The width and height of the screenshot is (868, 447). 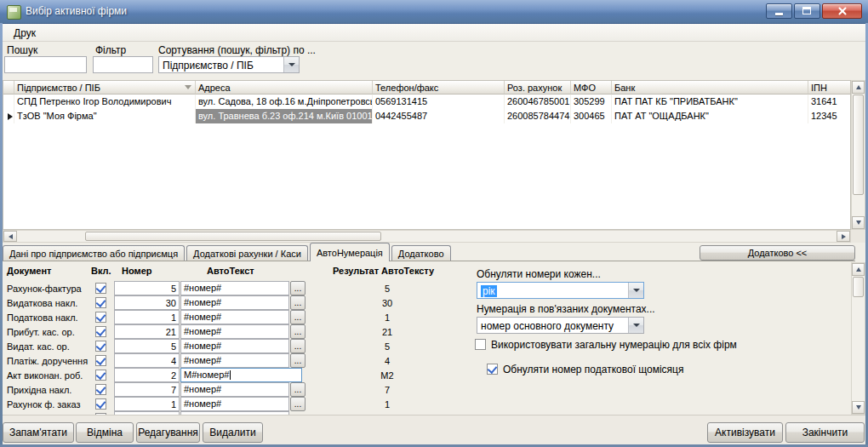 I want to click on linked-numbering-combobox-button, so click(x=636, y=325).